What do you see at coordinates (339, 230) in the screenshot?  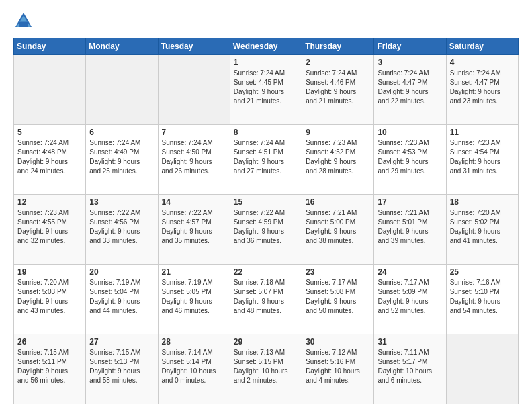 I see `calendar-cell: 16Sunrise: 7:21 AM Sunset: 5:00 PM Dayli…` at bounding box center [339, 230].